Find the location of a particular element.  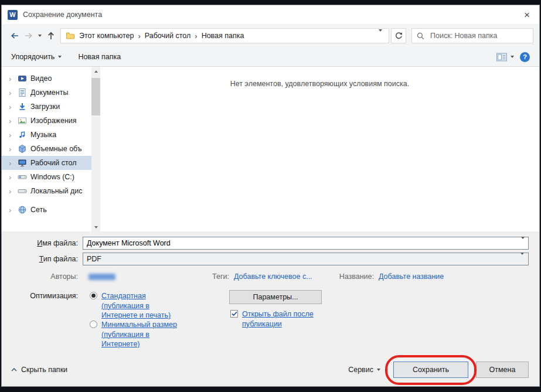

local-drive-icon is located at coordinates (22, 191).